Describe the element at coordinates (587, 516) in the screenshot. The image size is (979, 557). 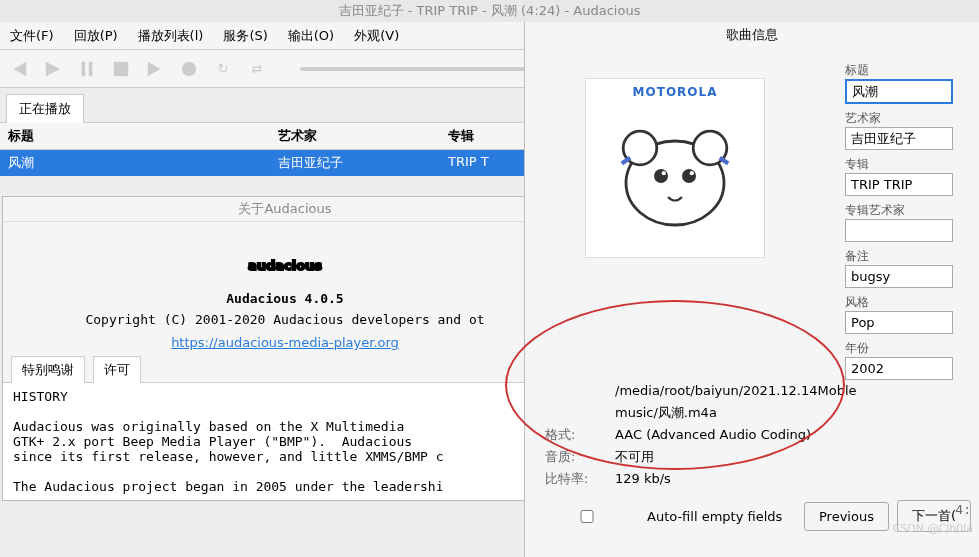
I see `autofill-check` at that location.